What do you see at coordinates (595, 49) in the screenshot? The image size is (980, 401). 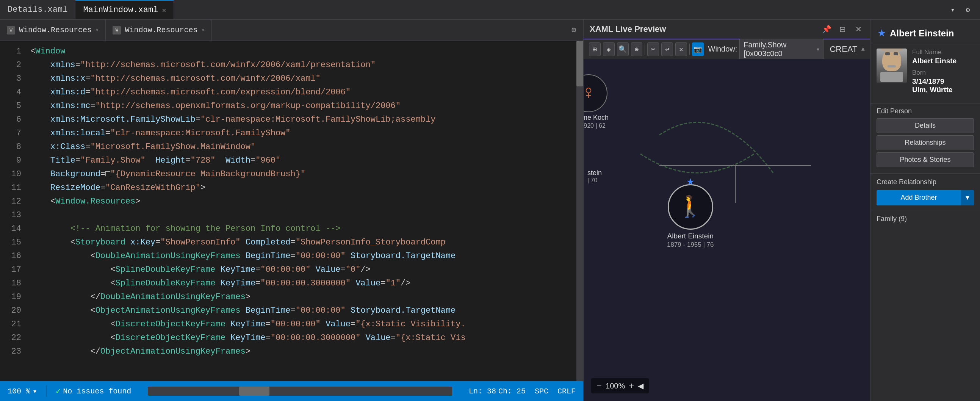 I see `toolbar-btn-1: ⊞` at bounding box center [595, 49].